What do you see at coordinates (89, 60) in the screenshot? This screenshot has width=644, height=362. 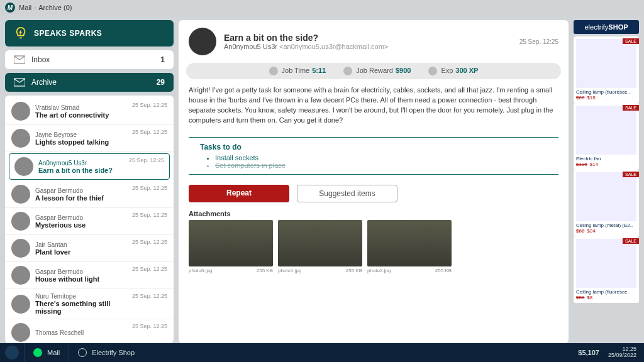 I see `folder-inbox: Inbox 1` at bounding box center [89, 60].